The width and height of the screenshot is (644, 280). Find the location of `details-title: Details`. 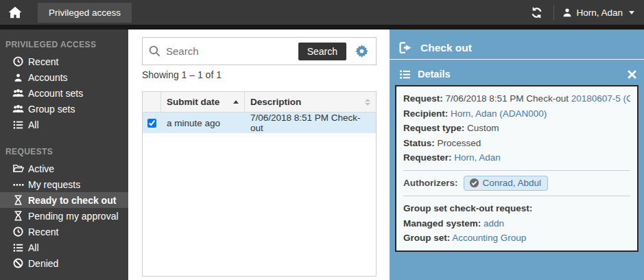

details-title: Details is located at coordinates (434, 74).